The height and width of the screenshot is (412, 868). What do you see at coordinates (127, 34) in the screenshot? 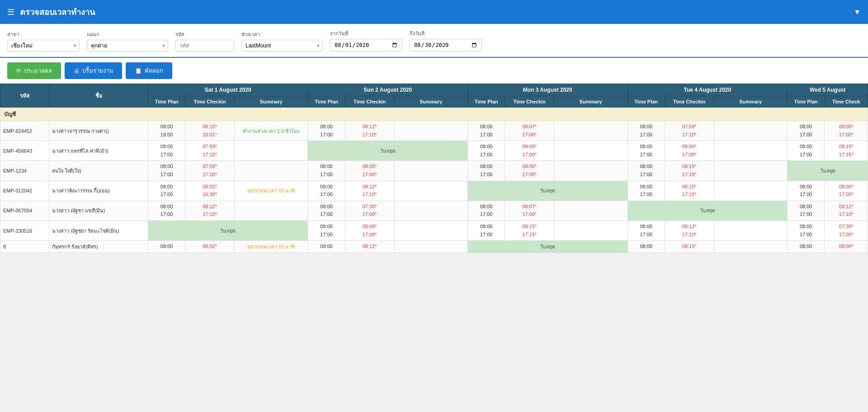
I see `dept-label: แผนก` at bounding box center [127, 34].